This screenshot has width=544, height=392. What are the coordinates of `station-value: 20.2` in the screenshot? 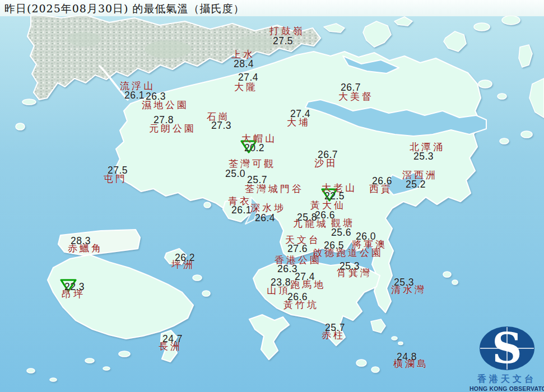 It's located at (254, 148).